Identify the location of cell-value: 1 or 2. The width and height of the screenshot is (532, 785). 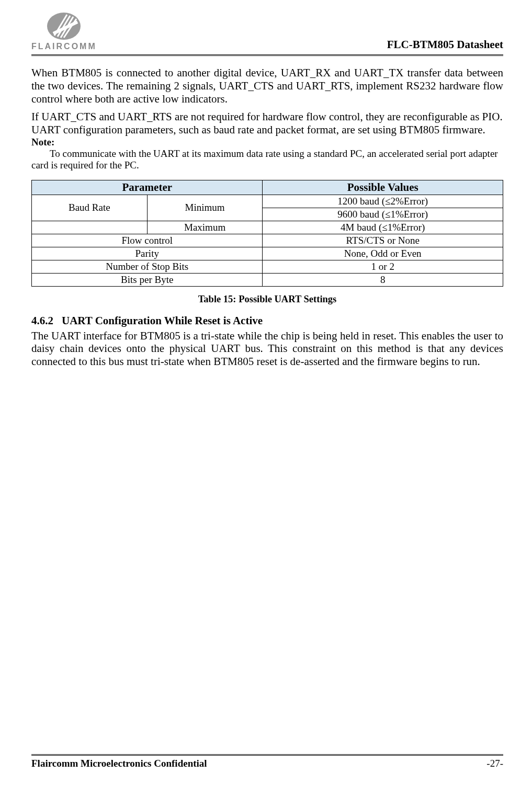
(383, 267).